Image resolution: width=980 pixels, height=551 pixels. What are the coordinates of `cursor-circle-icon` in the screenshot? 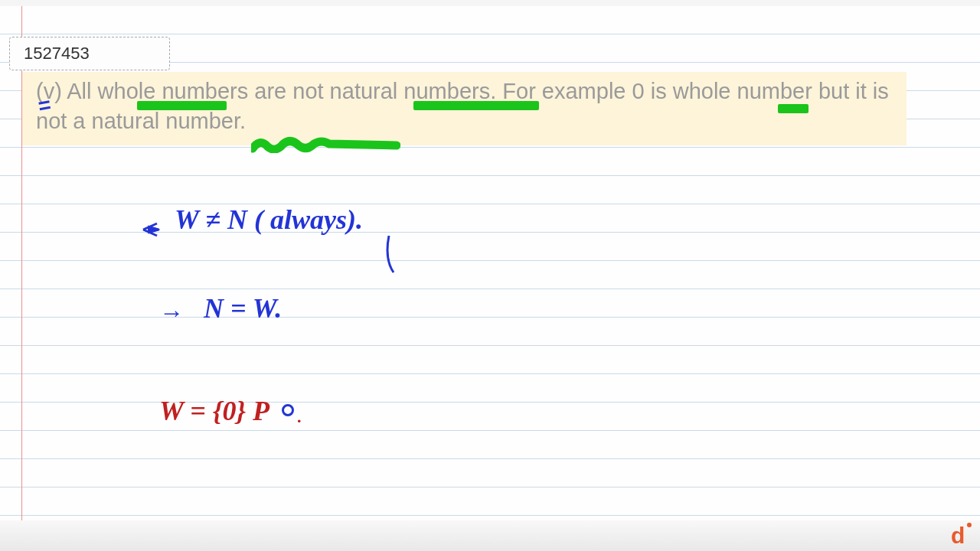 It's located at (288, 410).